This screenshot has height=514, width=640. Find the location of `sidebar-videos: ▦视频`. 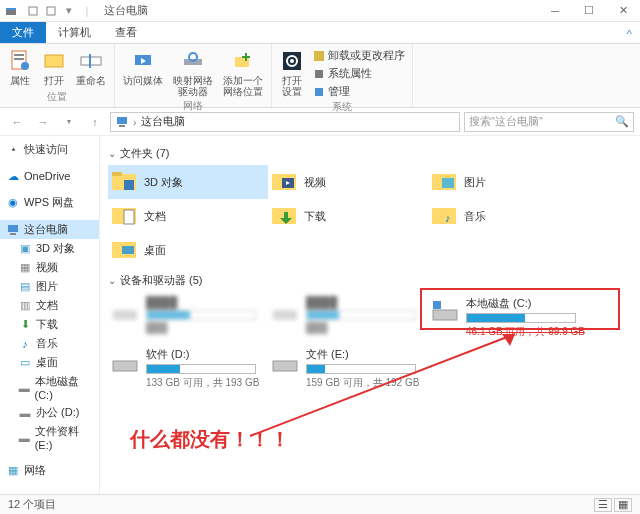

sidebar-videos: ▦视频 is located at coordinates (50, 268).